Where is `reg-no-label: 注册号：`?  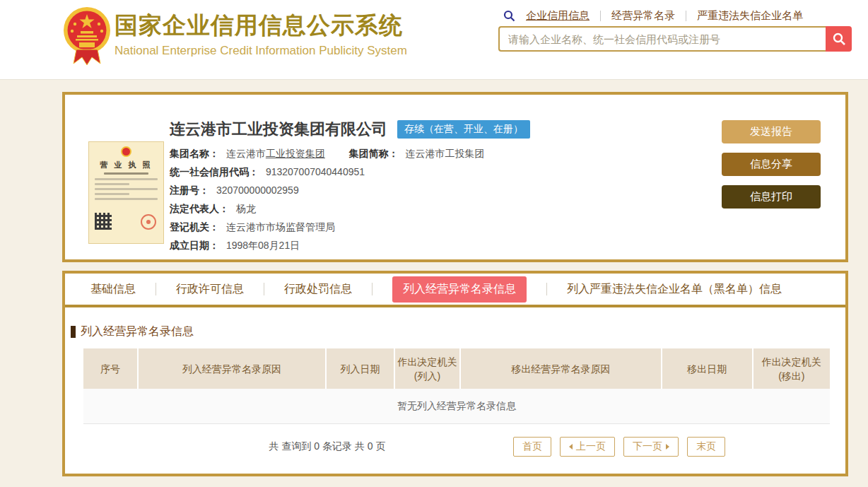 reg-no-label: 注册号： is located at coordinates (189, 190).